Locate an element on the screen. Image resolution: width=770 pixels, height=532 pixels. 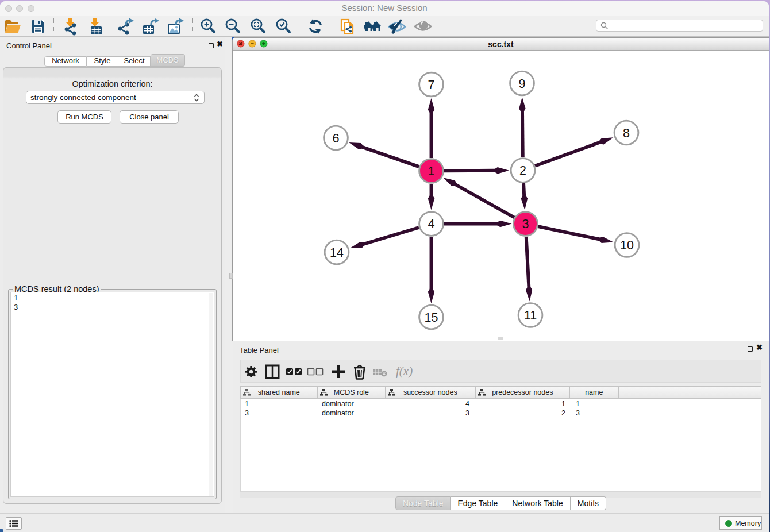
svg-text: 14 is located at coordinates (337, 253).